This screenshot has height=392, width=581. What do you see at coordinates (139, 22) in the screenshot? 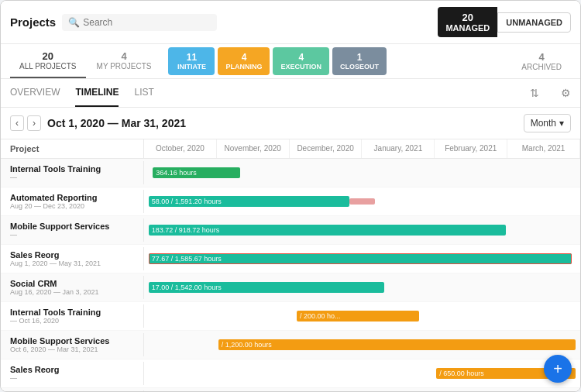
I see `search-box: 🔍` at bounding box center [139, 22].